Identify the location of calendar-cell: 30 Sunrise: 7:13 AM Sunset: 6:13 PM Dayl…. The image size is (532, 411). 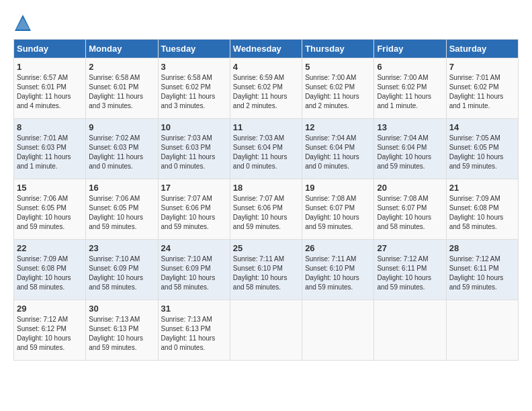
(122, 330).